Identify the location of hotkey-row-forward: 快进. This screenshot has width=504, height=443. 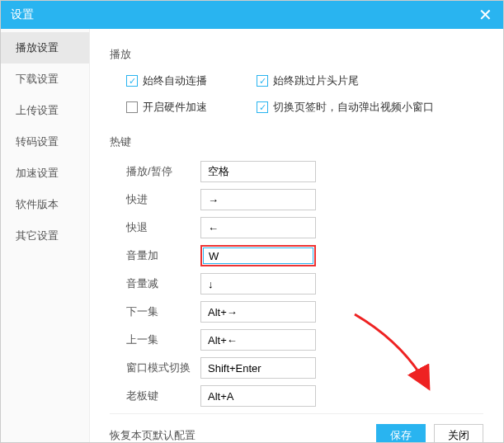
(305, 200).